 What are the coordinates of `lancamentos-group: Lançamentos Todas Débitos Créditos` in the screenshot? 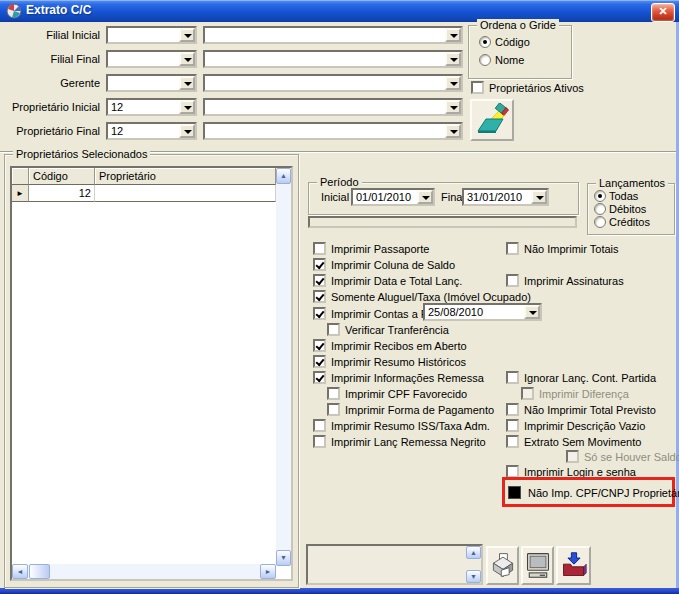 It's located at (631, 209).